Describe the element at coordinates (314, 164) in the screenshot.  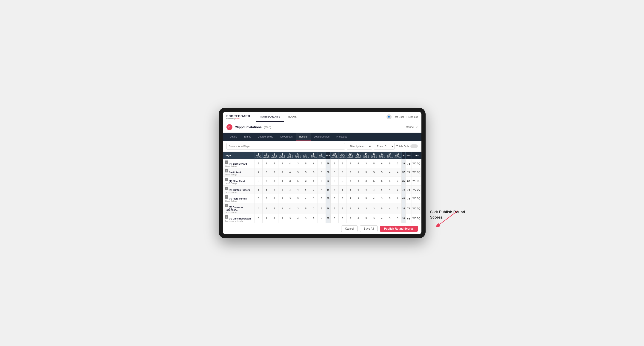
I see `hole-8-score: 6` at that location.